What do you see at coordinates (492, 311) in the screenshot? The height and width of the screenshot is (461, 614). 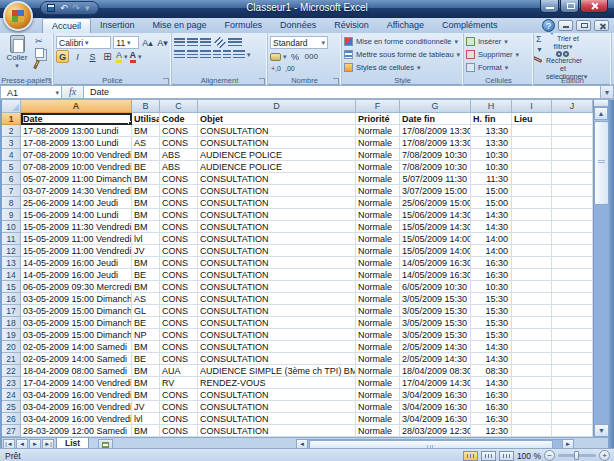 I see `cell: 15:30` at bounding box center [492, 311].